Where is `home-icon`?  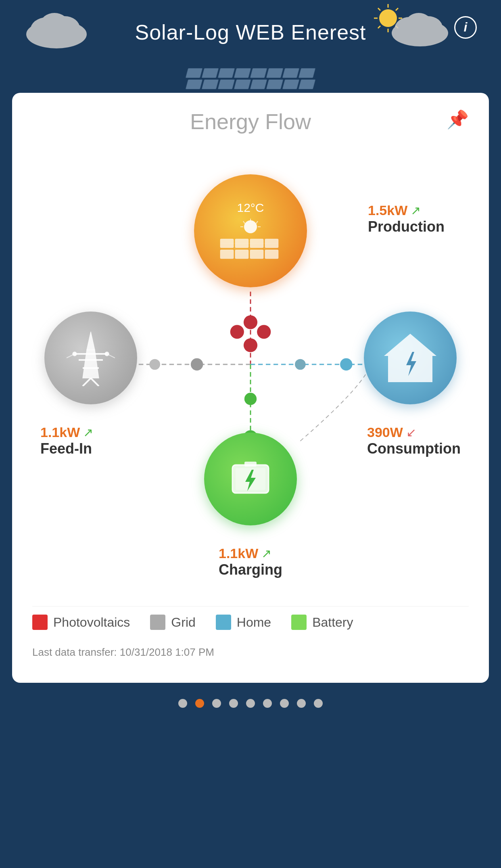
home-icon is located at coordinates (410, 358).